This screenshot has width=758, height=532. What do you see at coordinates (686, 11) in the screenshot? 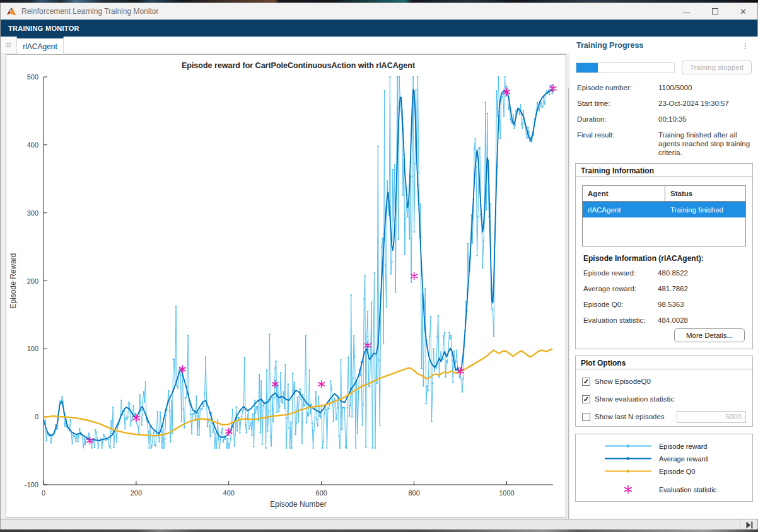
I see `minimize-button` at bounding box center [686, 11].